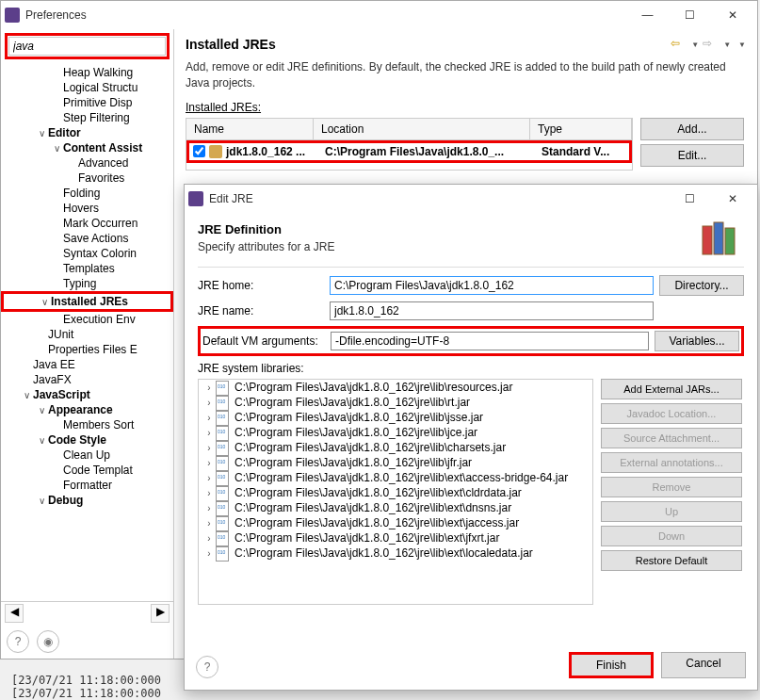 This screenshot has height=700, width=760. What do you see at coordinates (18, 642) in the screenshot?
I see `help-button: ?` at bounding box center [18, 642].